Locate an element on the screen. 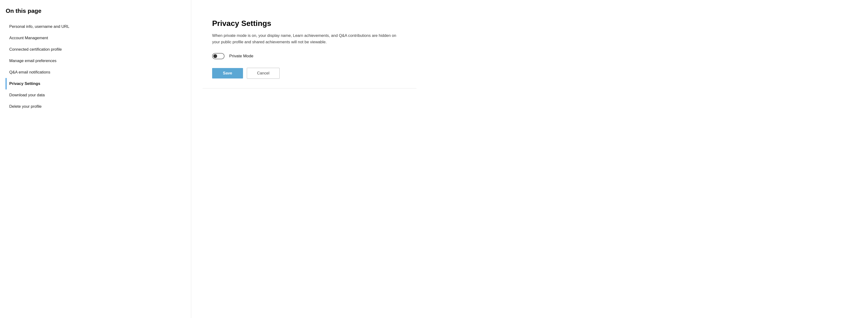  sidebar-item-delete-profile: Delete your profile is located at coordinates (98, 107).